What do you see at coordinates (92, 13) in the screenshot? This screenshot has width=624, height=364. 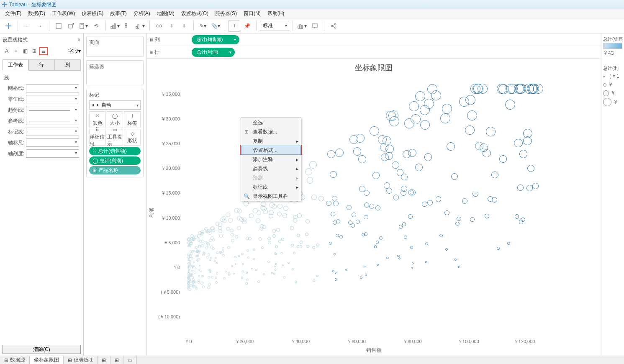 I see `menu-dashboard: 仪表板(B)` at bounding box center [92, 13].